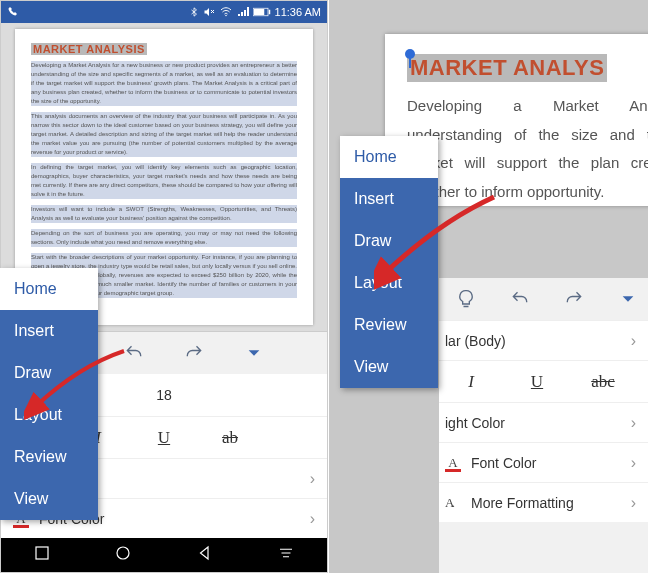  I want to click on more-formatting-icon: A., so click(458, 503).